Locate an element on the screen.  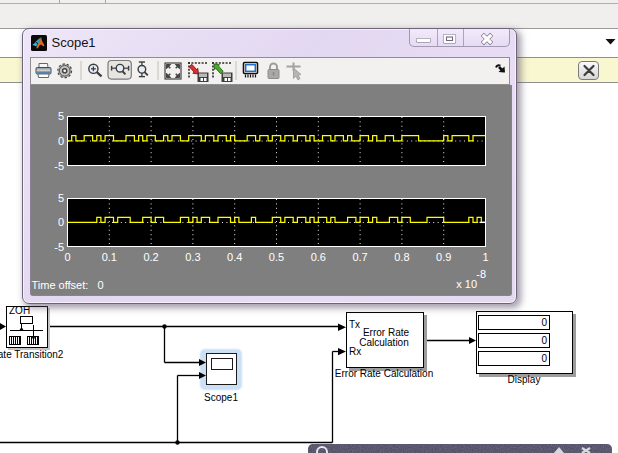
svg-text: 0.9 is located at coordinates (444, 257).